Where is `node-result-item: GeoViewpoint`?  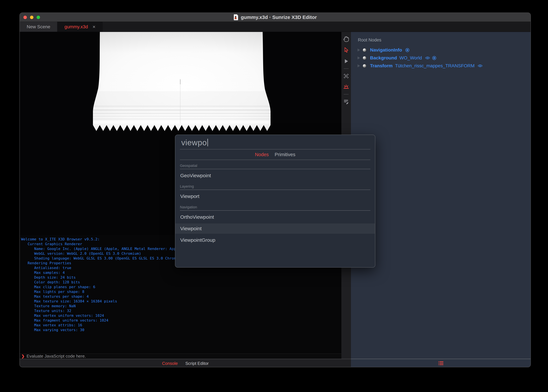 node-result-item: GeoViewpoint is located at coordinates (275, 176).